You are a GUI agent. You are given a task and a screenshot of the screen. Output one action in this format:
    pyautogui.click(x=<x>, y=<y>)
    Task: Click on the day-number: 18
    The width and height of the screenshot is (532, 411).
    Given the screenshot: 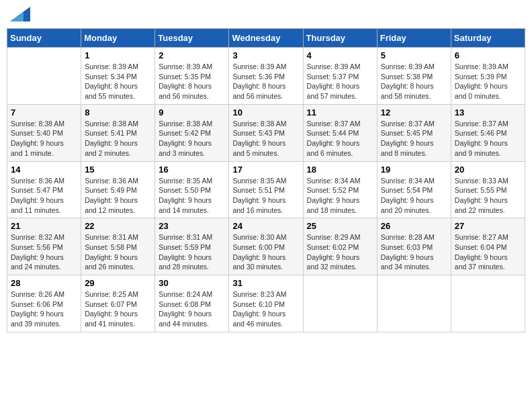 What is the action you would take?
    pyautogui.click(x=340, y=169)
    